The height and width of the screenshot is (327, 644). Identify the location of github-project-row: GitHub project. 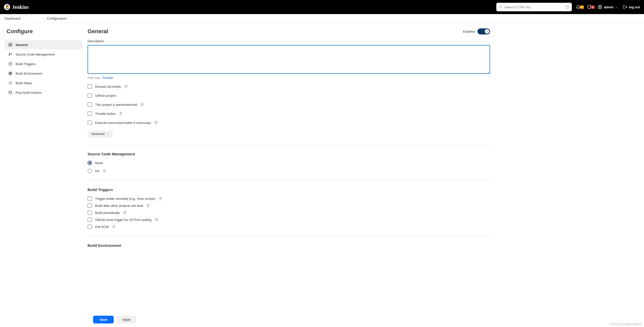
(289, 96).